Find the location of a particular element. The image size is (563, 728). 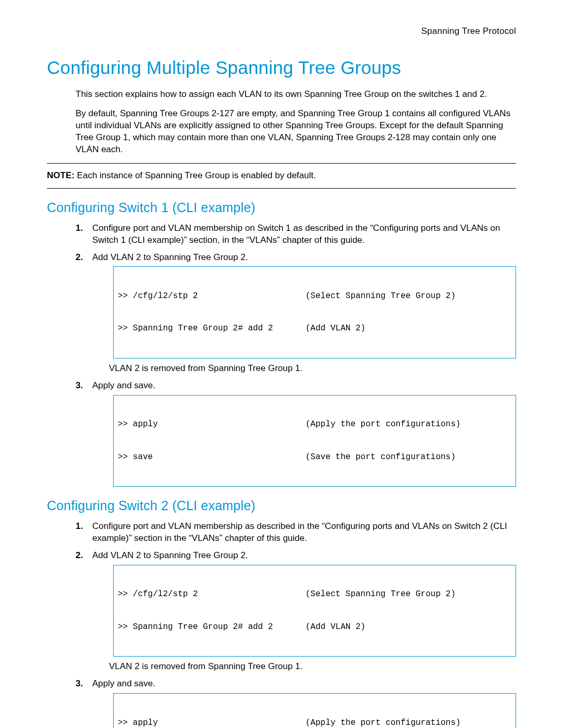

section-title-switch1: Configuring Switch 1 (CLI example) is located at coordinates (282, 207).